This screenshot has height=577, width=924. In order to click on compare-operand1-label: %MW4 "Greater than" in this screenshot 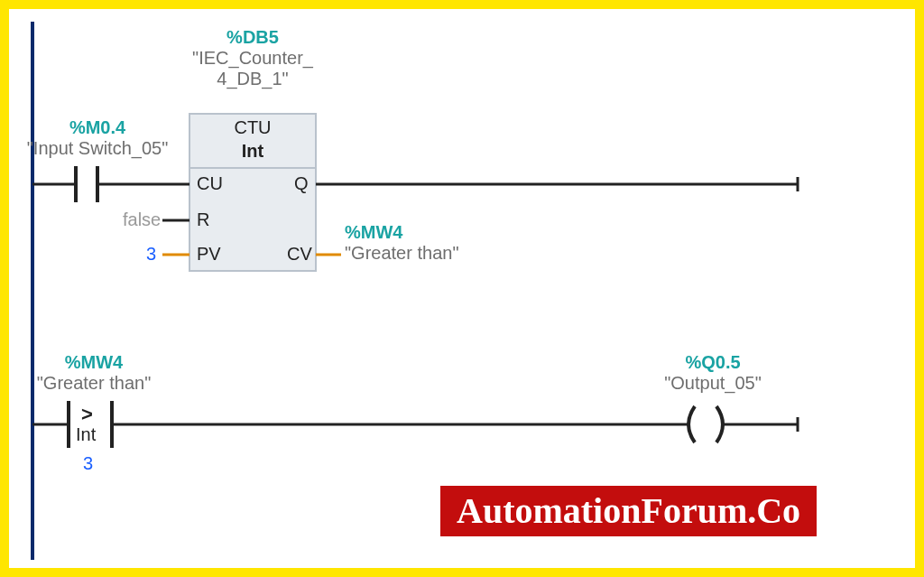, I will do `click(94, 373)`.